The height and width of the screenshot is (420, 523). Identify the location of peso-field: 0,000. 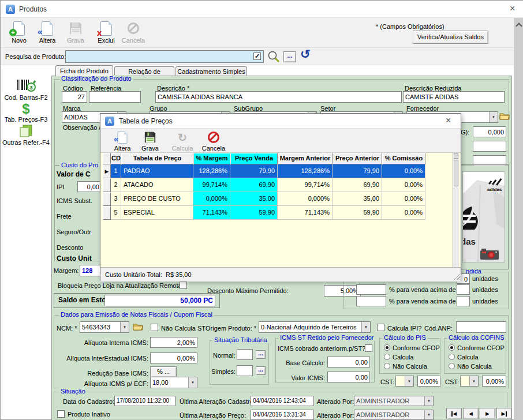
(490, 132).